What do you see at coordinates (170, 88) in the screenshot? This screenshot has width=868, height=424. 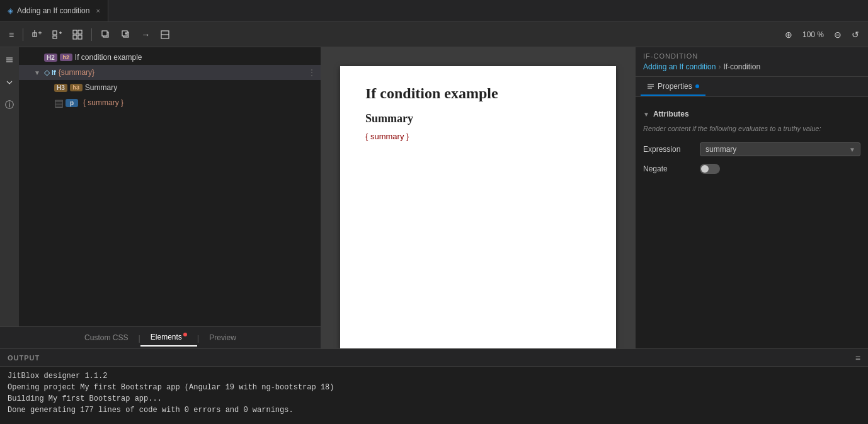 I see `tree-item-h3: H3 h3 Summary` at bounding box center [170, 88].